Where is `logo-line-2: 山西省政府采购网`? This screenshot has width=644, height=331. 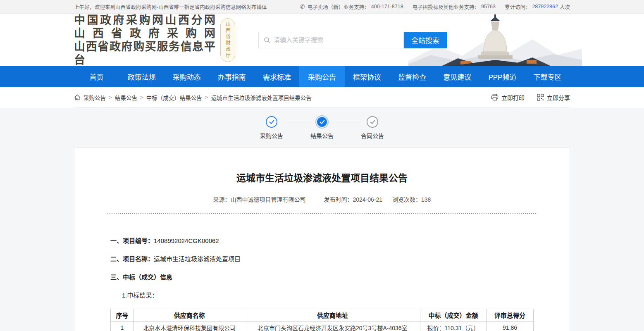 logo-line-2: 山西省政府采购网 is located at coordinates (145, 33).